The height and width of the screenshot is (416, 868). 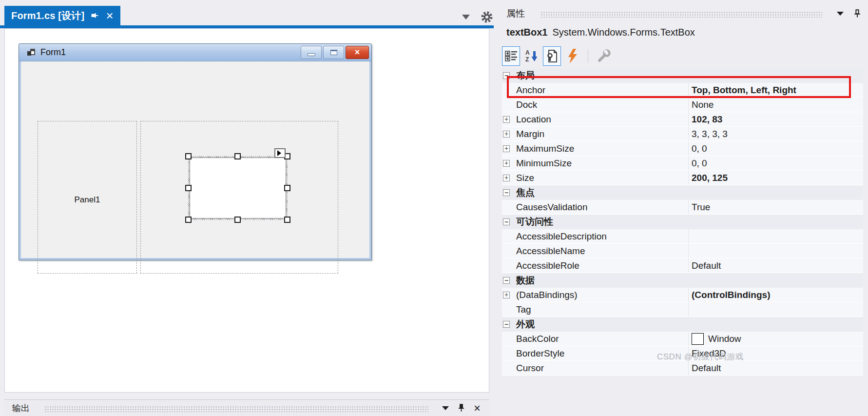 I want to click on property-row-AccessibleName: AccessibleName, so click(x=682, y=251).